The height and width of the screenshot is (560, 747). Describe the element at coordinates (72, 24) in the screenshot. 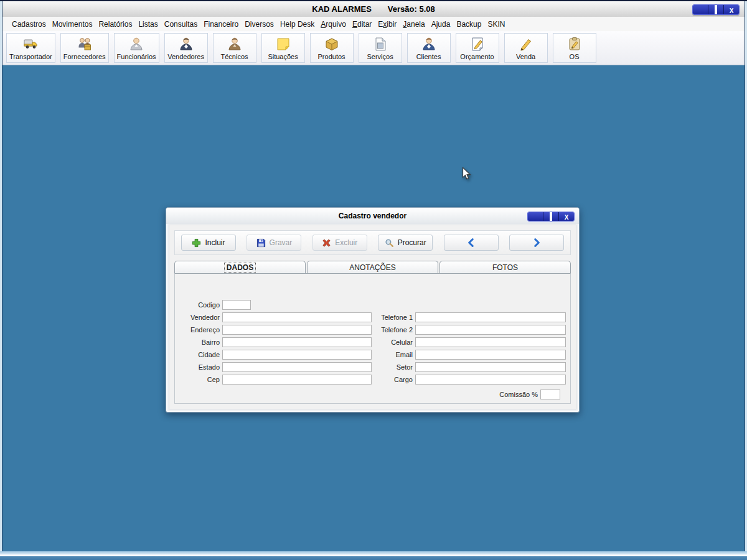

I see `menu-movimentos: Movimentos` at that location.